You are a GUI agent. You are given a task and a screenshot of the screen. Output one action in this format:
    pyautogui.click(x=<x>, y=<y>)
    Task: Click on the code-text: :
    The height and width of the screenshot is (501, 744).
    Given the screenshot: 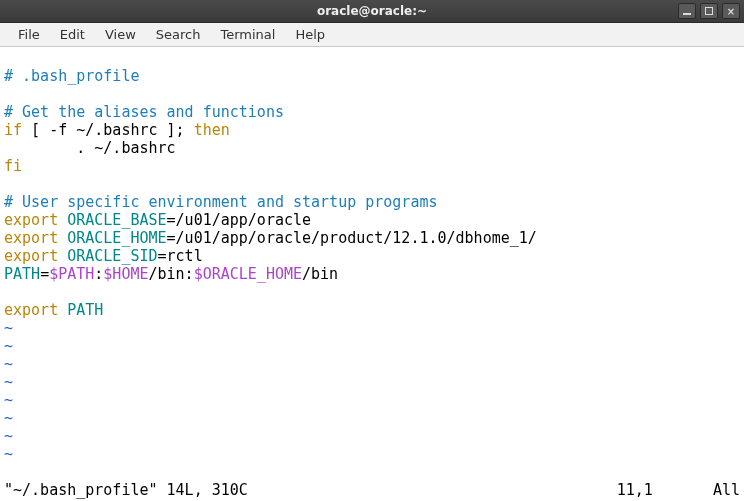 What is the action you would take?
    pyautogui.click(x=98, y=274)
    